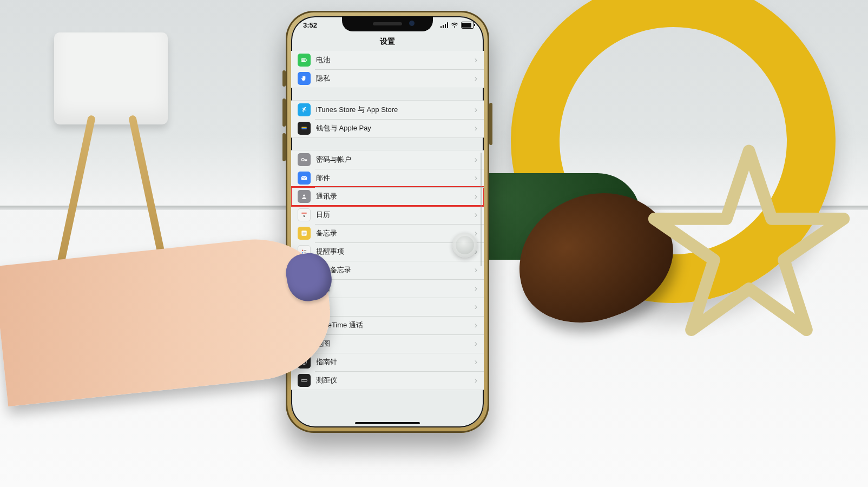 This screenshot has height=487, width=868. Describe the element at coordinates (395, 362) in the screenshot. I see `settings-row-label: 指南针` at that location.